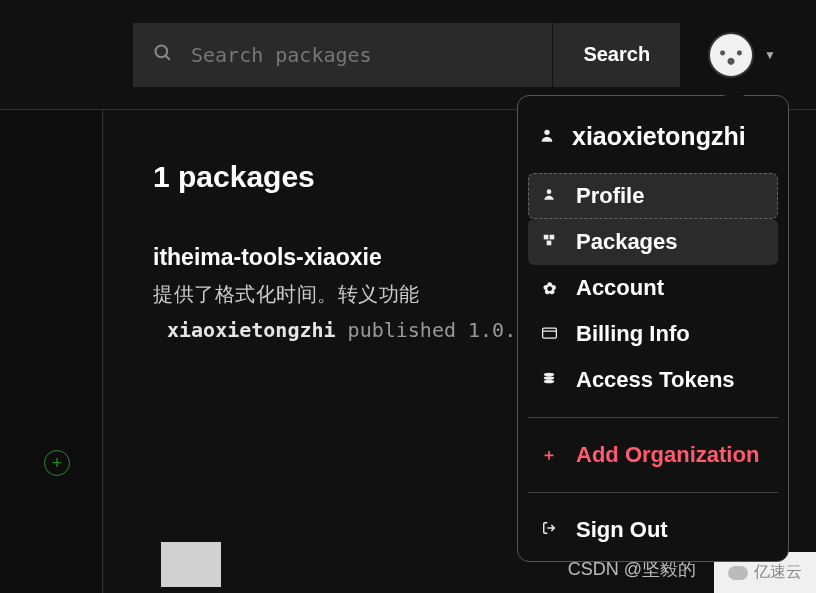 Image resolution: width=816 pixels, height=593 pixels. I want to click on add-button: +, so click(57, 463).